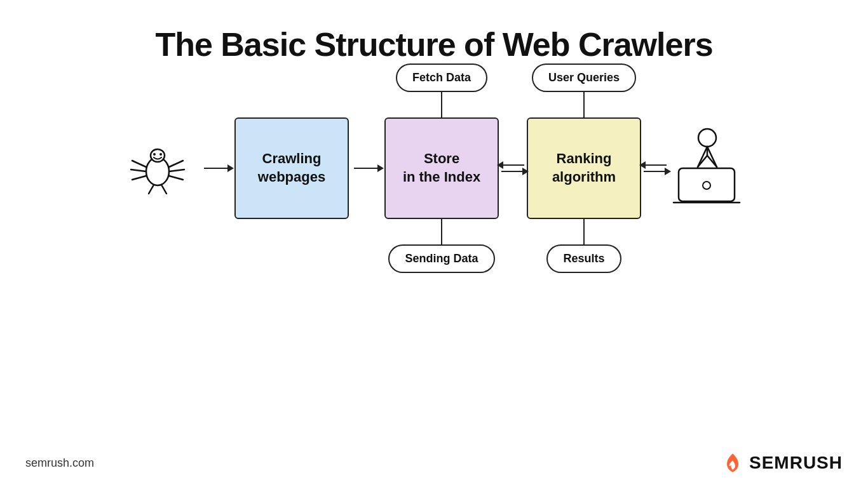  Describe the element at coordinates (584, 168) in the screenshot. I see `box-ranking: Ranking algorithm` at that location.